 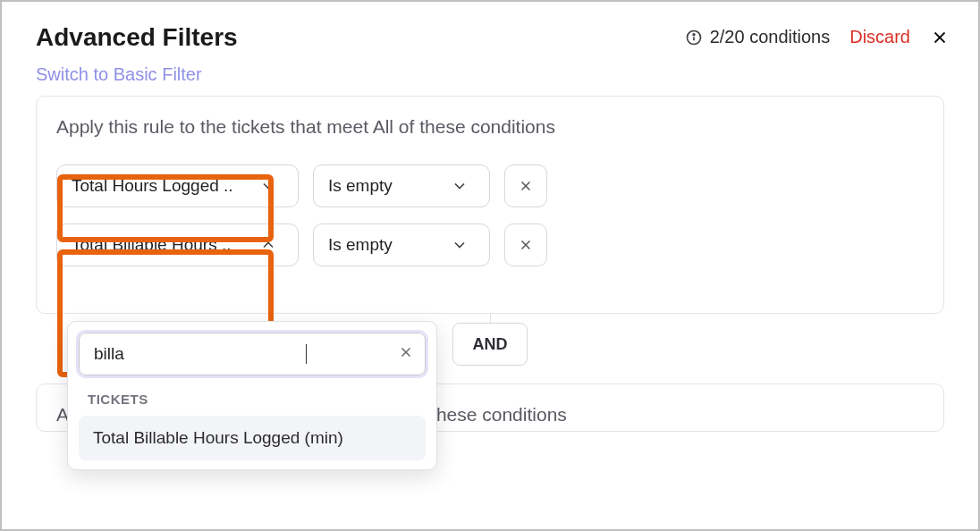 What do you see at coordinates (137, 38) in the screenshot?
I see `panel-title: Advanced Filters` at bounding box center [137, 38].